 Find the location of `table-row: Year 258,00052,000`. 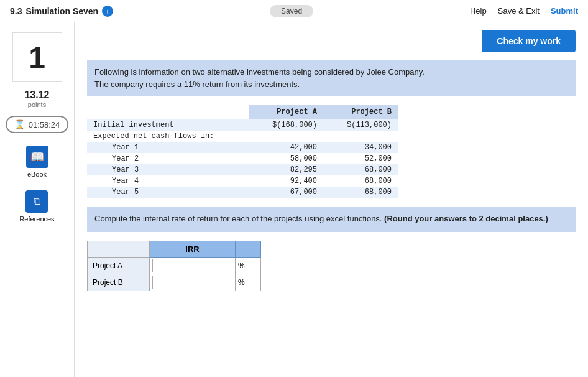

table-row: Year 258,00052,000 is located at coordinates (242, 159).